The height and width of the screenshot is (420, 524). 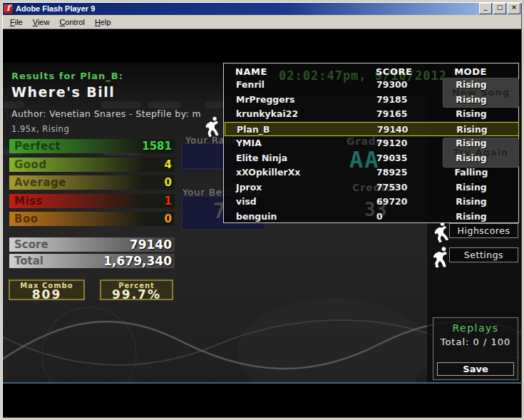 I want to click on menu-file: File, so click(x=16, y=22).